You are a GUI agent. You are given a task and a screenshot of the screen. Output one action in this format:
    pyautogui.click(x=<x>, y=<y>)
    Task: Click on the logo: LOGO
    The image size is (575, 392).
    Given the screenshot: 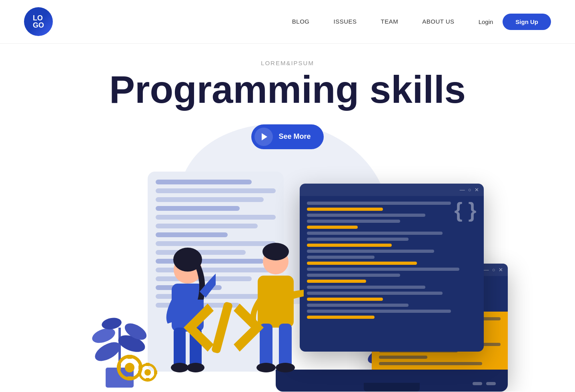 What is the action you would take?
    pyautogui.click(x=38, y=22)
    